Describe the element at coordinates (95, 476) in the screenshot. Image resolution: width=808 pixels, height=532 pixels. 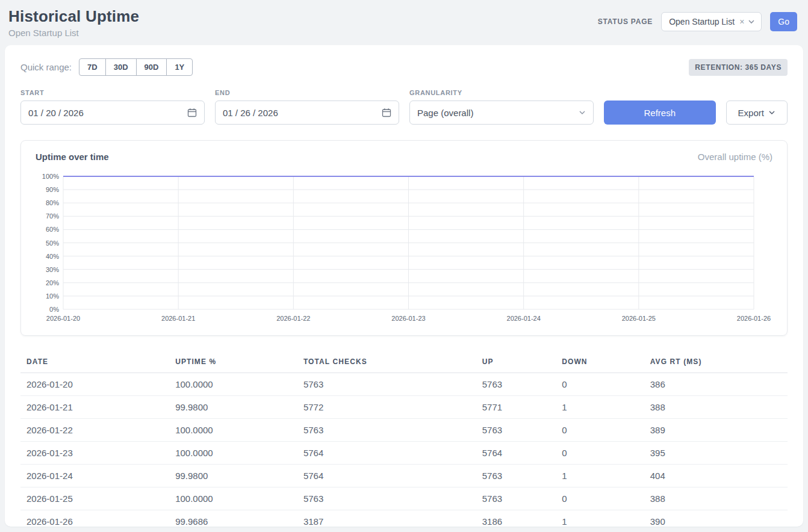
I see `table-cell: 2026-01-24` at that location.